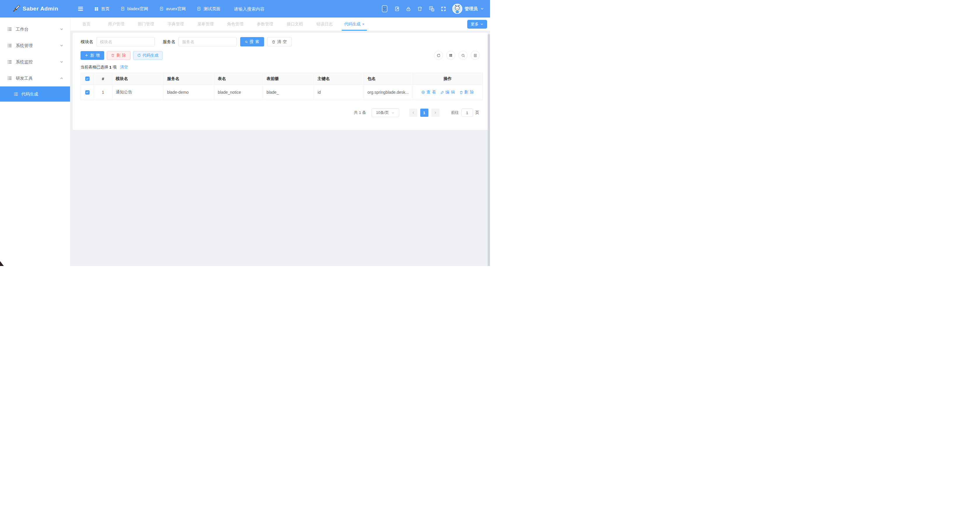 This screenshot has height=532, width=980. I want to click on menu-list-icon, so click(475, 56).